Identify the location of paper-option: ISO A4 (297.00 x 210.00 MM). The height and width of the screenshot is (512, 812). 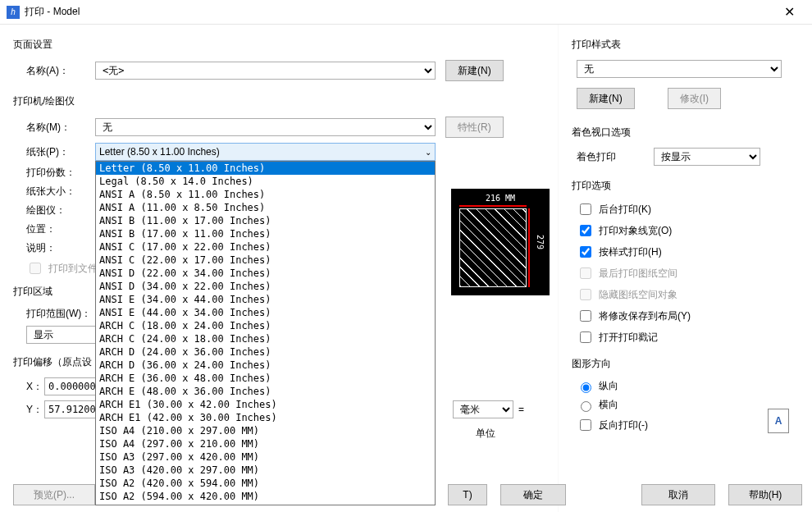
(266, 444).